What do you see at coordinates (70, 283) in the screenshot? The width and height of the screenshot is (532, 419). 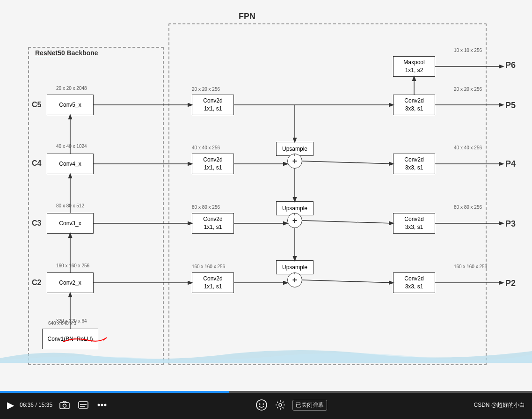 I see `conv2x-box: Conv2_x` at bounding box center [70, 283].